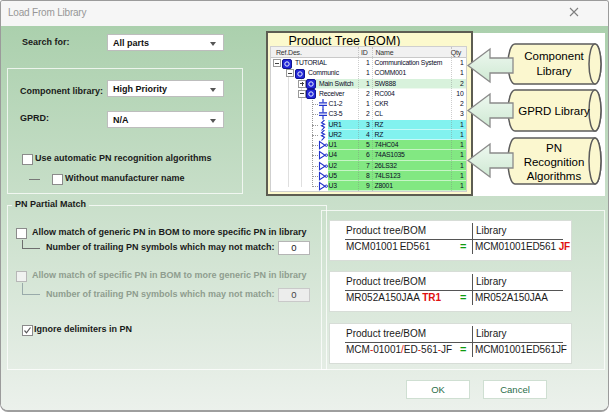  I want to click on svg-text: Component, so click(554, 56).